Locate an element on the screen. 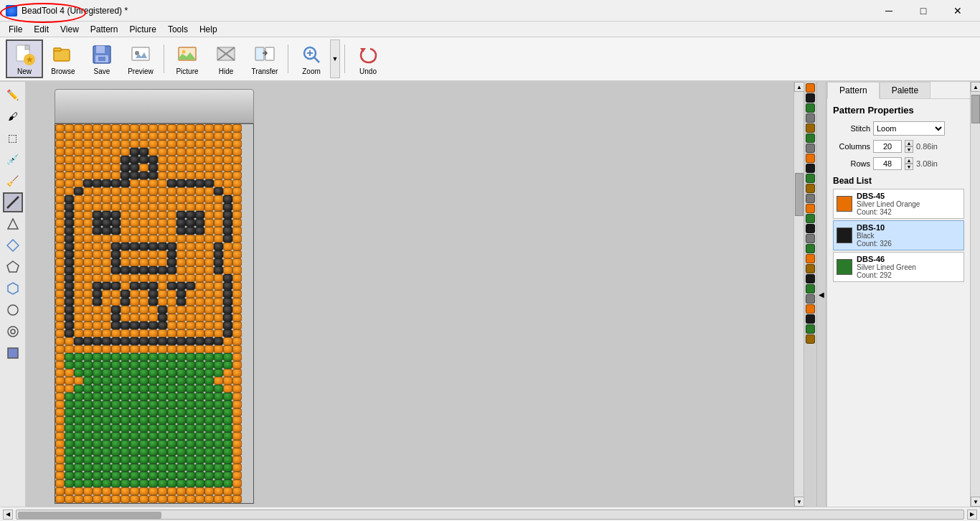 The width and height of the screenshot is (980, 521). tab-palette: Palette is located at coordinates (905, 90).